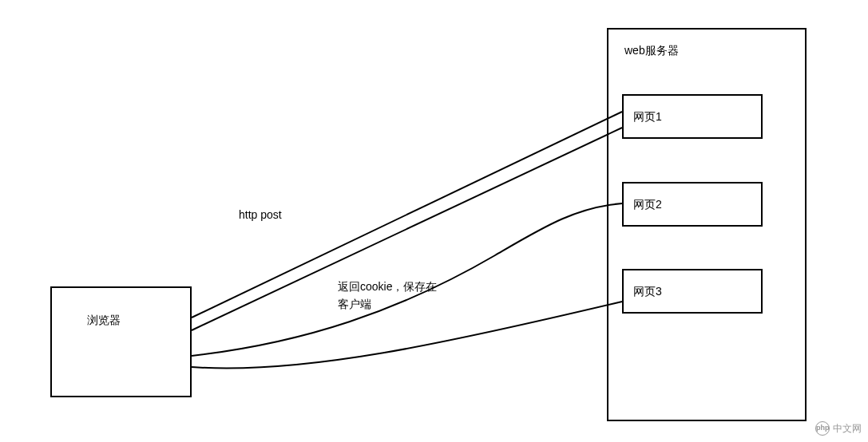  What do you see at coordinates (838, 428) in the screenshot?
I see `watermark: php 中文网` at bounding box center [838, 428].